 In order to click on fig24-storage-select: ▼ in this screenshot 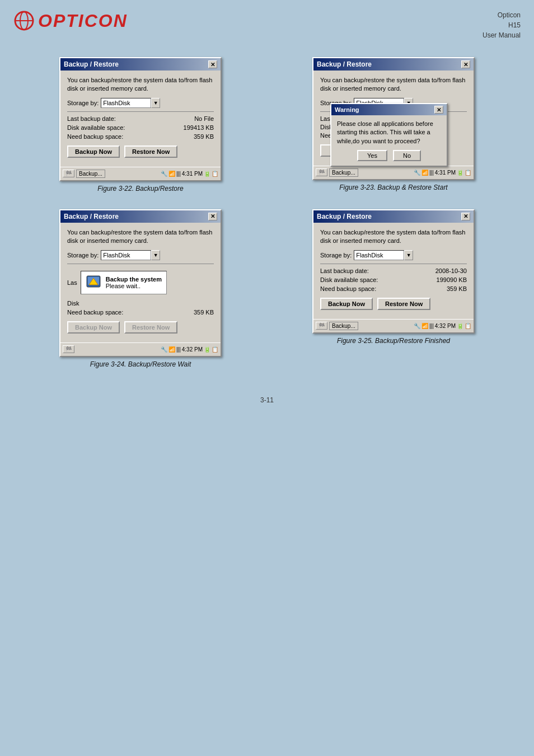, I will do `click(130, 255)`.